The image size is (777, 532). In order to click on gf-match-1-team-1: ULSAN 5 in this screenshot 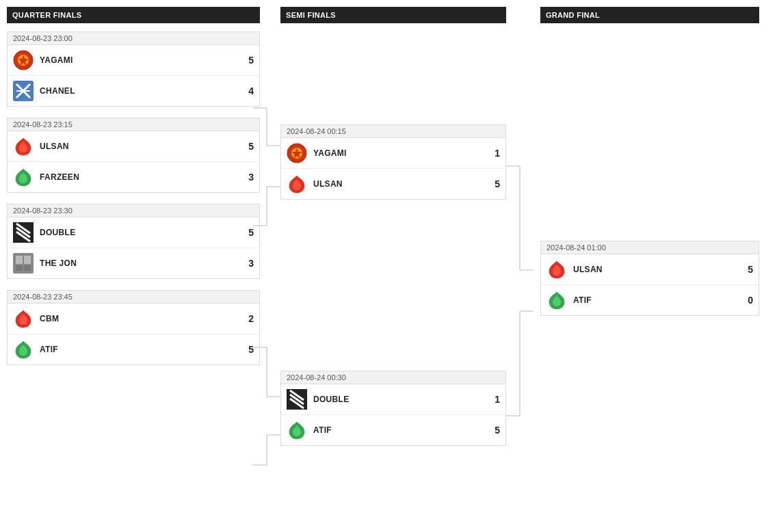, I will do `click(650, 269)`.